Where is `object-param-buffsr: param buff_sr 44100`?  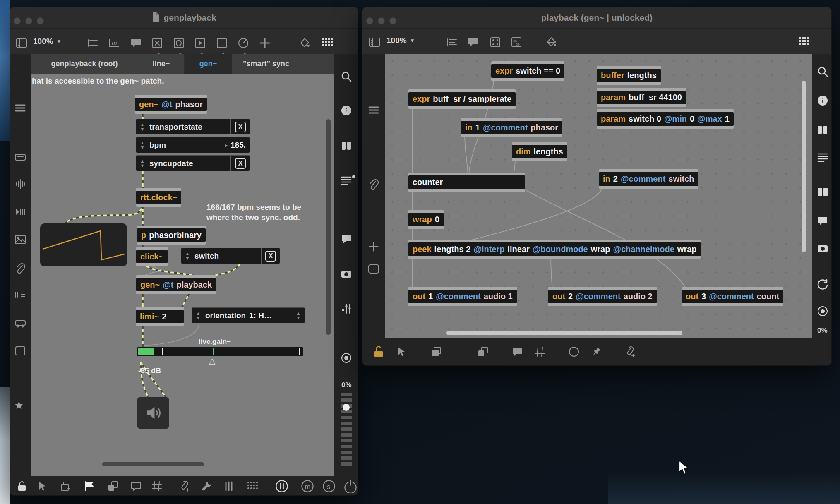 object-param-buffsr: param buff_sr 44100 is located at coordinates (641, 98).